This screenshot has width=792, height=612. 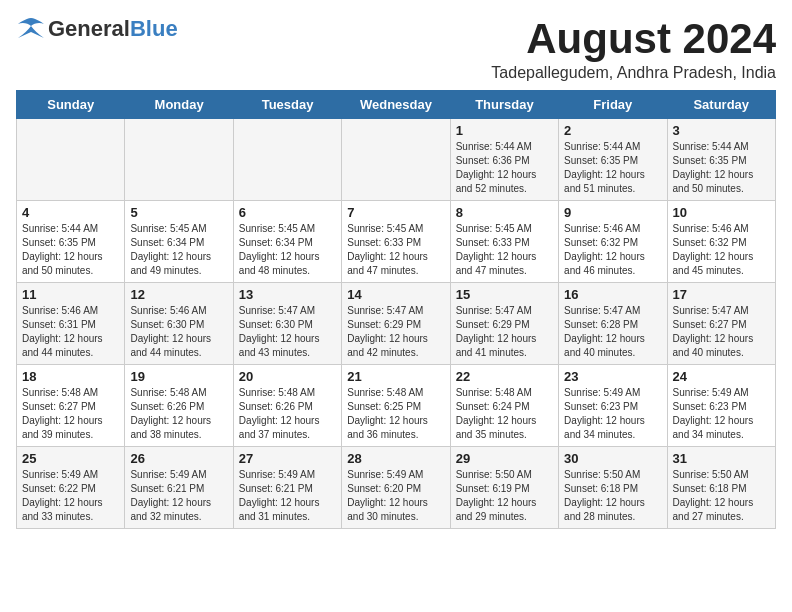 What do you see at coordinates (504, 406) in the screenshot?
I see `calendar-cell: 22Sunrise: 5:48 AM Sunset: 6:24 PM Dayli…` at bounding box center [504, 406].